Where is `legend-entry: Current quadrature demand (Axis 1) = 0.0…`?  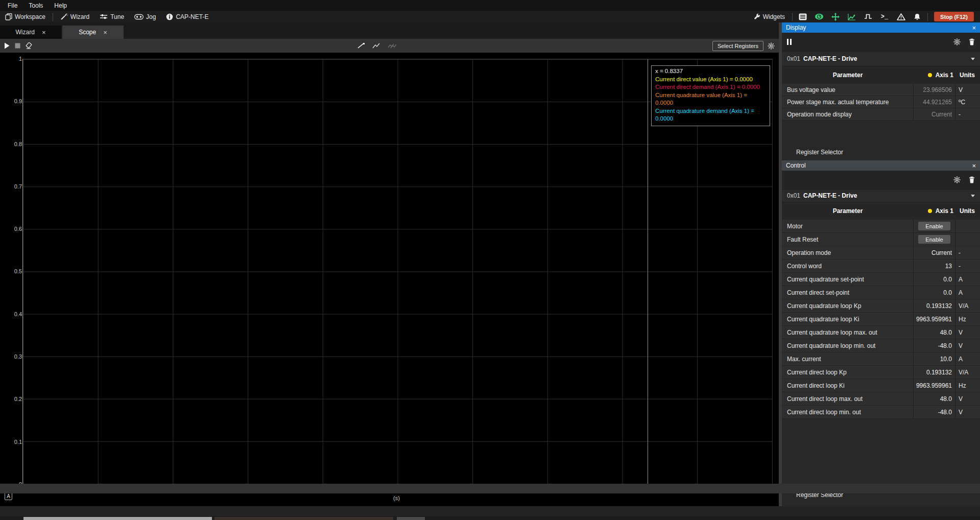
legend-entry: Current quadrature demand (Axis 1) = 0.0… is located at coordinates (711, 115).